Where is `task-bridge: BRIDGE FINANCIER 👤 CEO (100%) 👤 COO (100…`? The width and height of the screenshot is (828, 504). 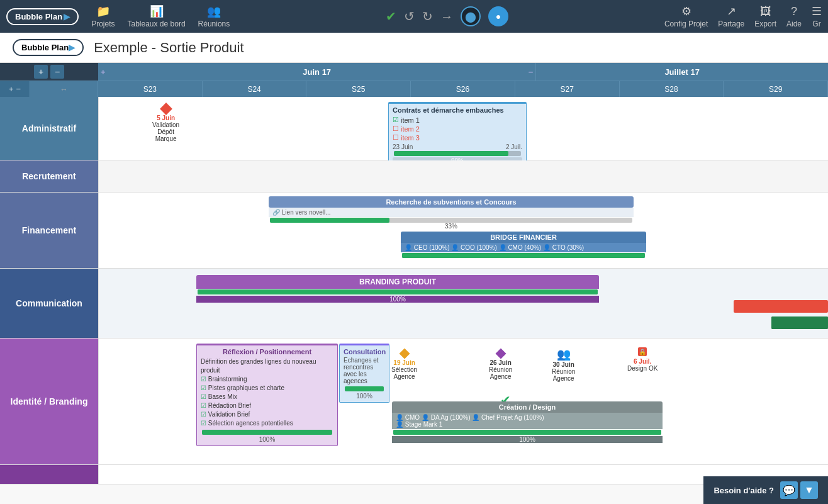 task-bridge: BRIDGE FINANCIER 👤 CEO (100%) 👤 COO (100… is located at coordinates (523, 249).